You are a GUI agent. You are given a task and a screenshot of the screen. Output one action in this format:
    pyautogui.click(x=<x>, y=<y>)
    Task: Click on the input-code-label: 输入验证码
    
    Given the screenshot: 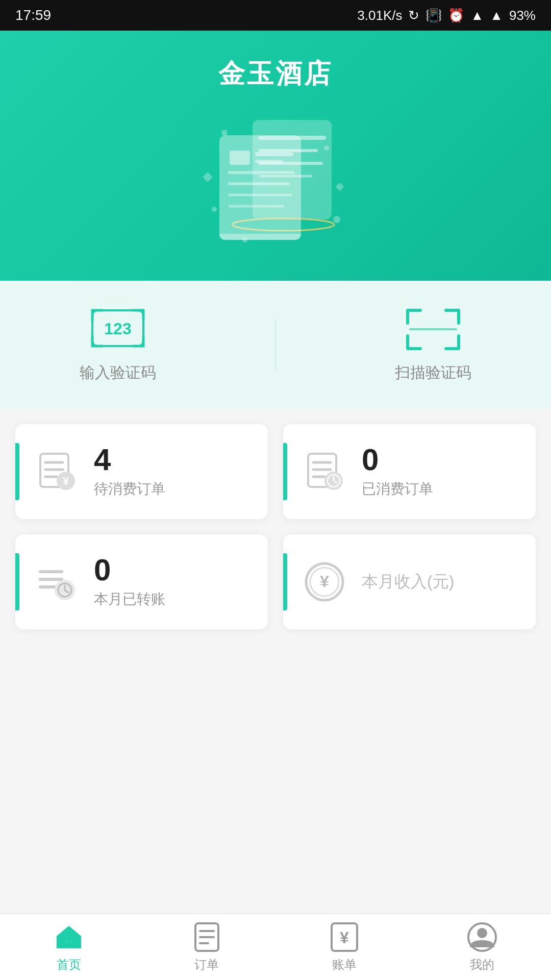 What is the action you would take?
    pyautogui.click(x=118, y=373)
    